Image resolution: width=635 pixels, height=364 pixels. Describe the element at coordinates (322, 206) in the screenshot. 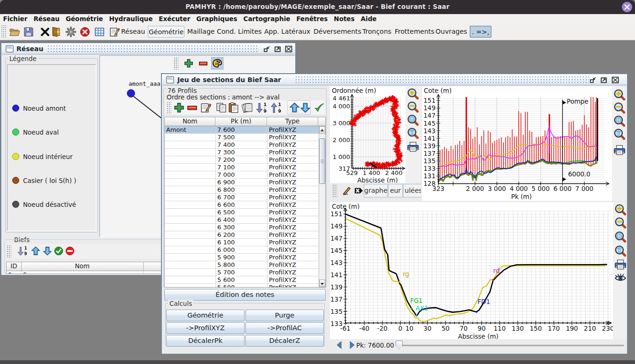

I see `profils-scrollbar` at that location.